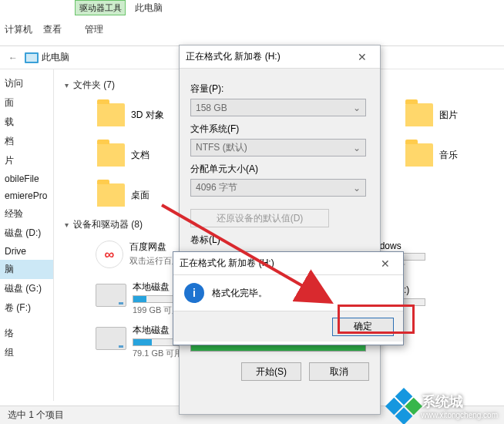  Describe the element at coordinates (32, 58) in the screenshot. I see `this-pc-icon` at that location.